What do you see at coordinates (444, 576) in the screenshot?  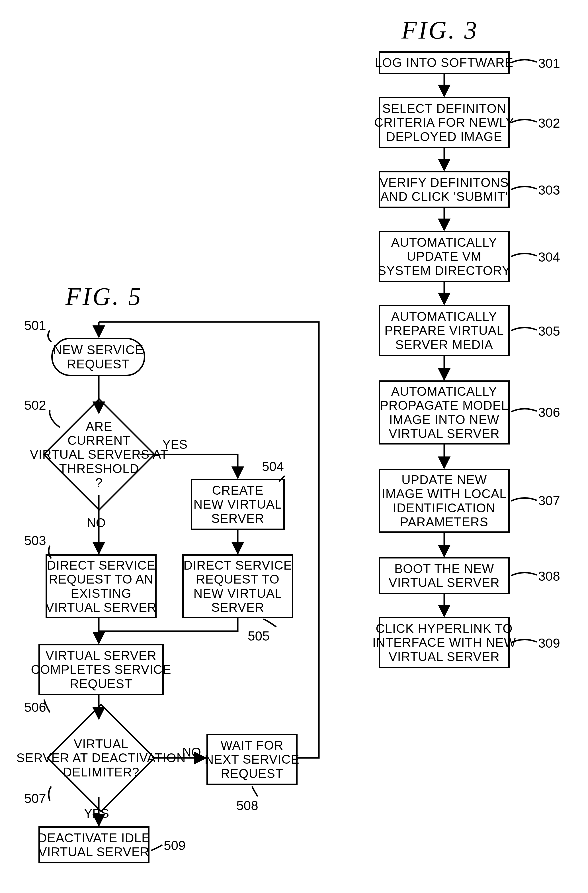 I see `fig3-step-308: BOOT THE NEW VIRTUAL SERVER` at bounding box center [444, 576].